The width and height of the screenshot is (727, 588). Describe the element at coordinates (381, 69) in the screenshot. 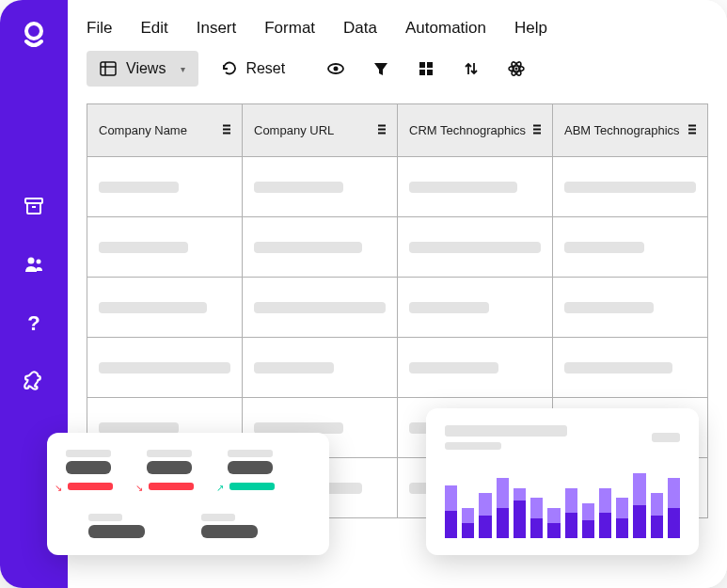

I see `filter-button` at that location.